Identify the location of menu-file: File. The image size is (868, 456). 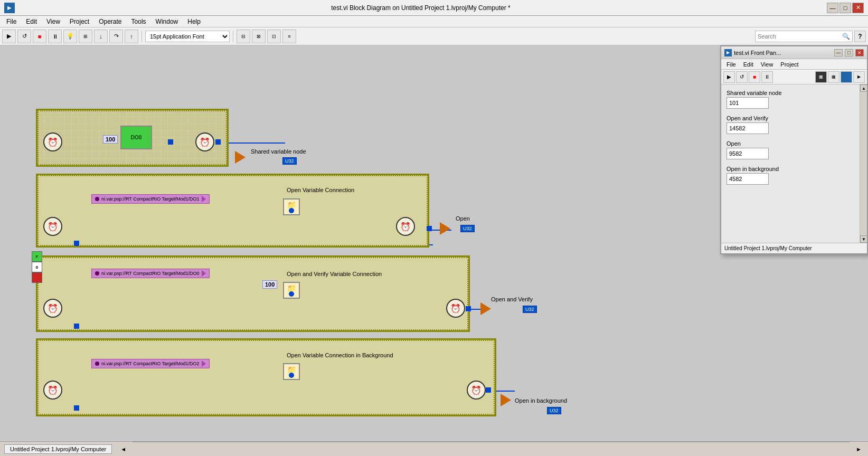
(12, 22).